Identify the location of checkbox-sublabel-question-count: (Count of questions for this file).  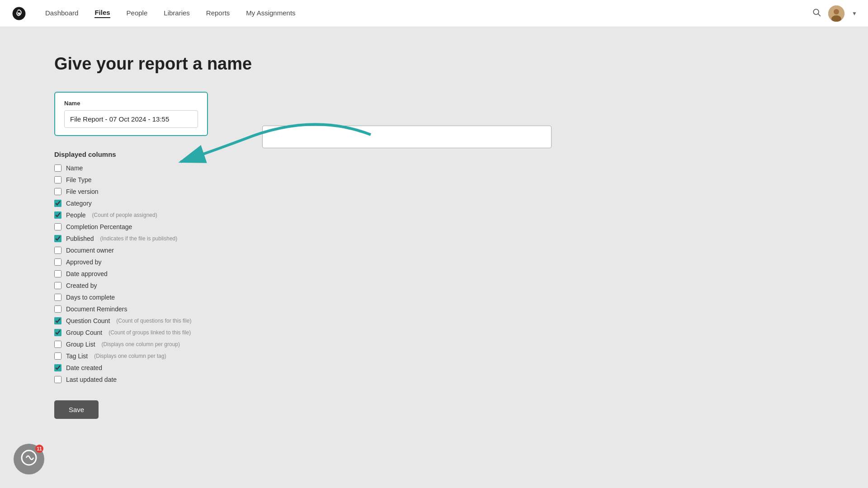
(154, 321).